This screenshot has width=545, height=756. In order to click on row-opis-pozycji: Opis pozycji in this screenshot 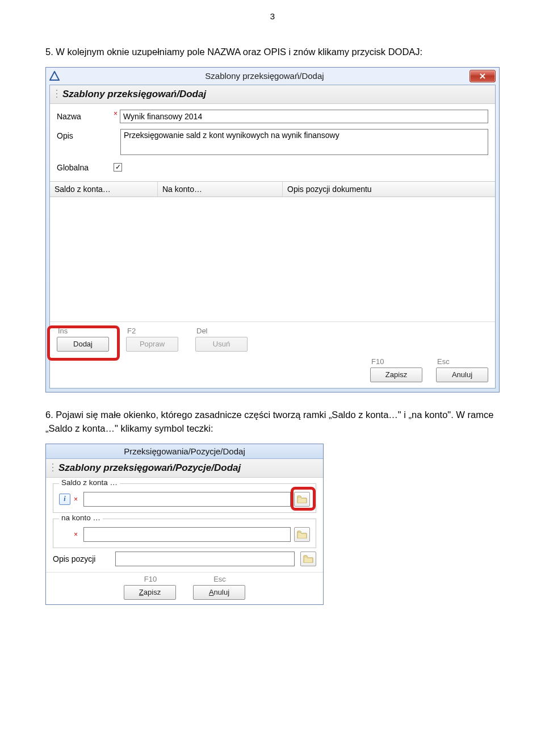, I will do `click(185, 559)`.